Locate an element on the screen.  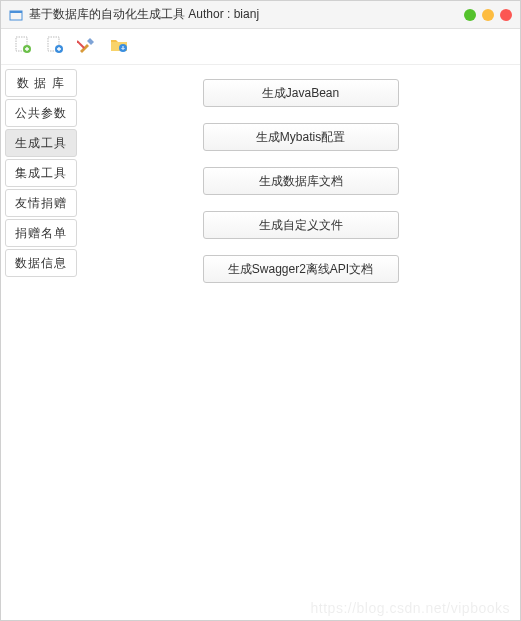
tab-donation-list: 捐赠名单 is located at coordinates (41, 233).